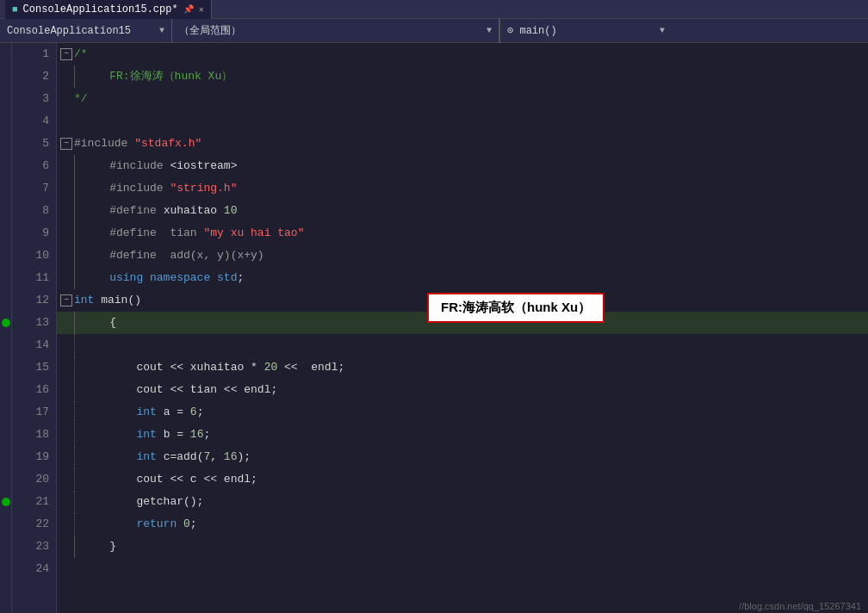 The height and width of the screenshot is (613, 868). What do you see at coordinates (34, 435) in the screenshot?
I see `line-num-18: 18` at bounding box center [34, 435].